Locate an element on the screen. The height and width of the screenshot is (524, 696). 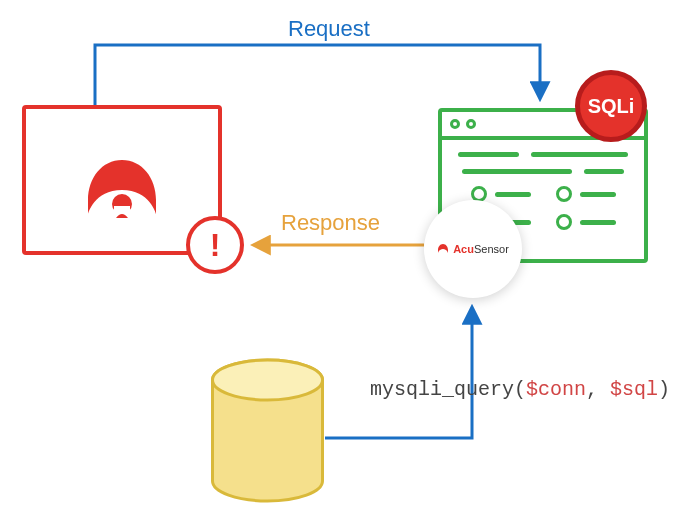
code-end: ) is located at coordinates (664, 390).